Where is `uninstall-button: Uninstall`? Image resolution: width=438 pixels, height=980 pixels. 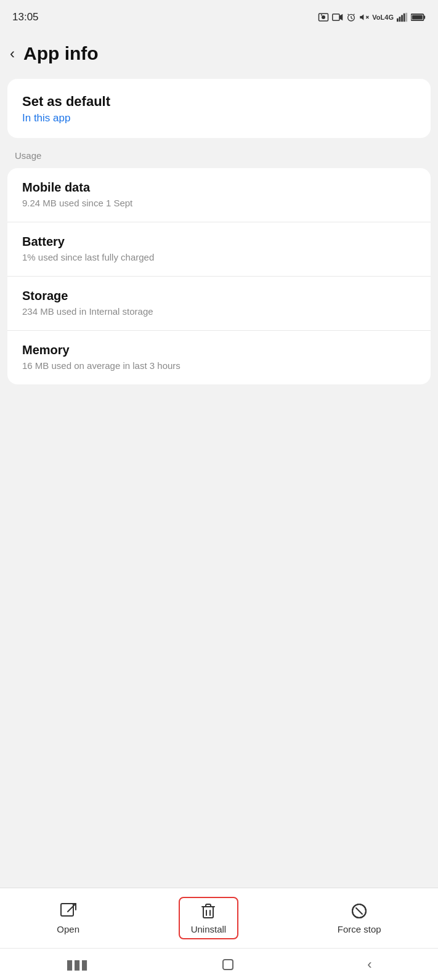 uninstall-button: Uninstall is located at coordinates (209, 918).